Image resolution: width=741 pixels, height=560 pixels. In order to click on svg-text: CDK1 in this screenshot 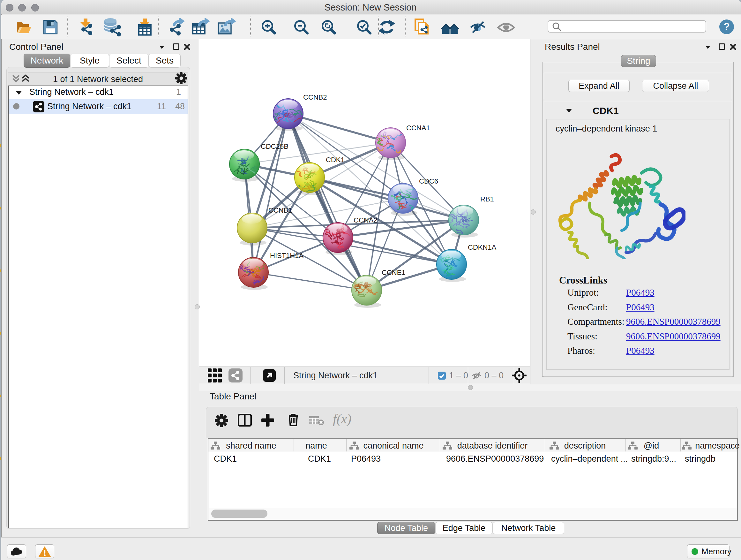, I will do `click(335, 160)`.